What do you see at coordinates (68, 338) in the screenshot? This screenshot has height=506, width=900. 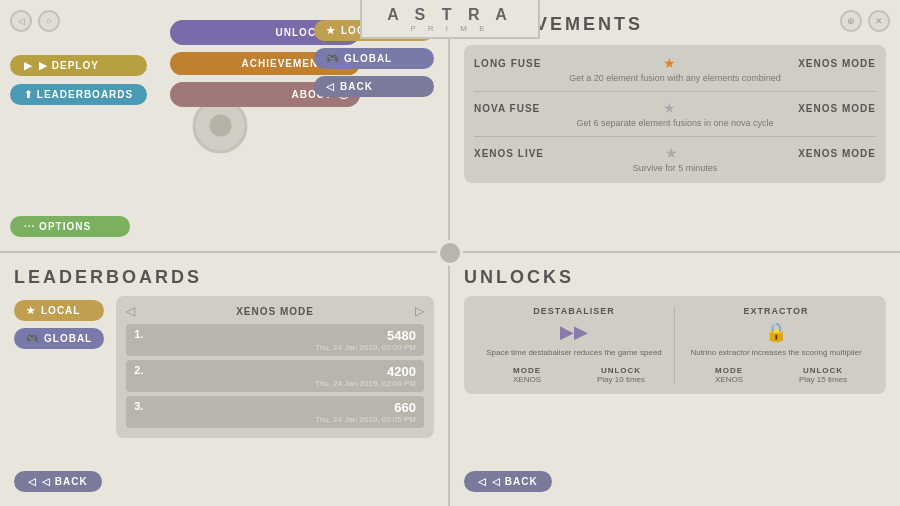 I see `global-lb-label: GLOBAL` at bounding box center [68, 338].